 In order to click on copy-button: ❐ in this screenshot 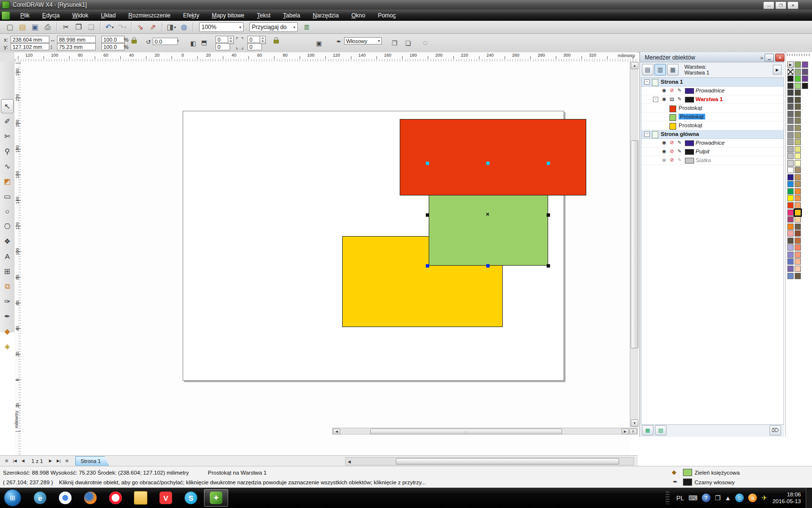, I will do `click(78, 27)`.